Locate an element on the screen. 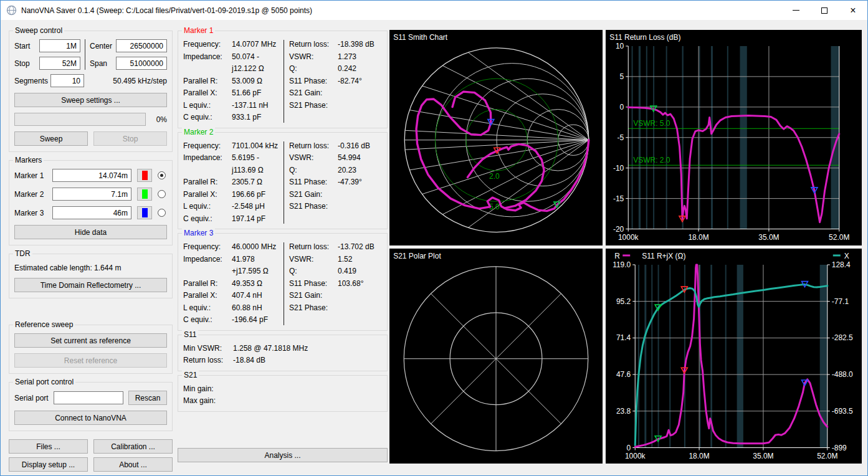 The width and height of the screenshot is (868, 476). field-value: 51.66 pF is located at coordinates (255, 93).